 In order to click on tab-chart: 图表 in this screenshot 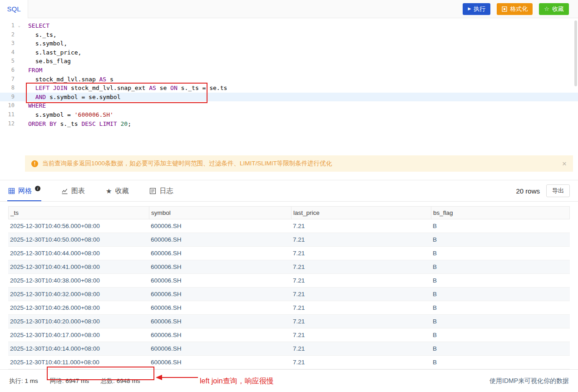, I will do `click(73, 191)`.